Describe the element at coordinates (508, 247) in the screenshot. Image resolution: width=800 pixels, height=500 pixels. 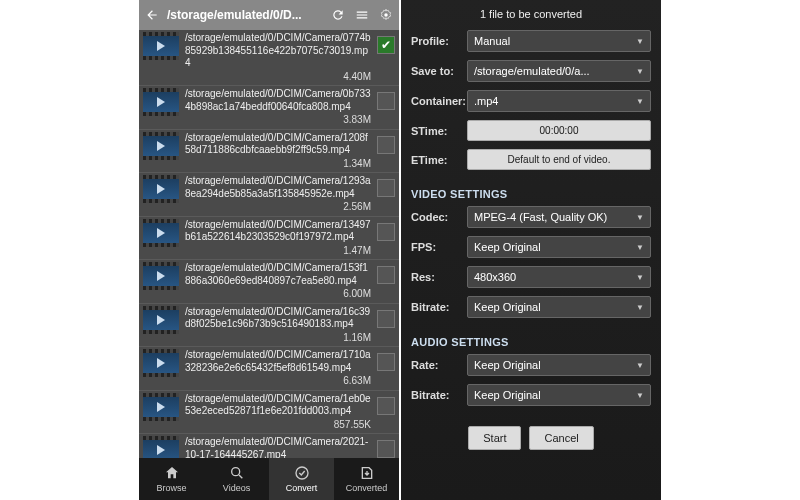
I see `fps-value: Keep Original` at that location.